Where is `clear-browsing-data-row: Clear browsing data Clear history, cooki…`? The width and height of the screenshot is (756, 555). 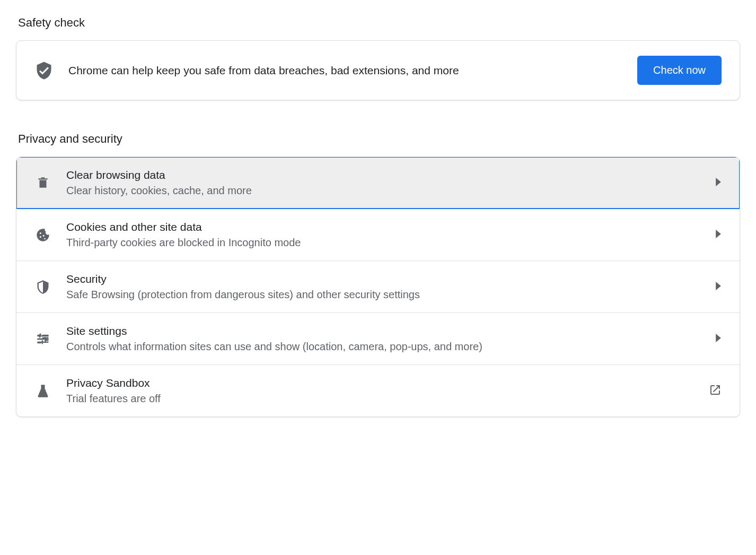
clear-browsing-data-row: Clear browsing data Clear history, cooki… is located at coordinates (378, 183).